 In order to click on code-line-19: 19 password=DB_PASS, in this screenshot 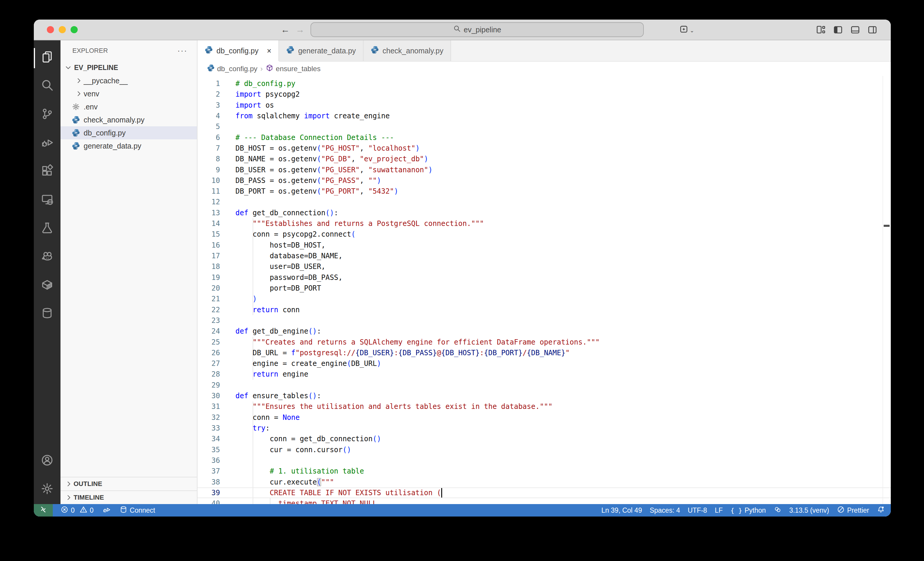, I will do `click(544, 278)`.